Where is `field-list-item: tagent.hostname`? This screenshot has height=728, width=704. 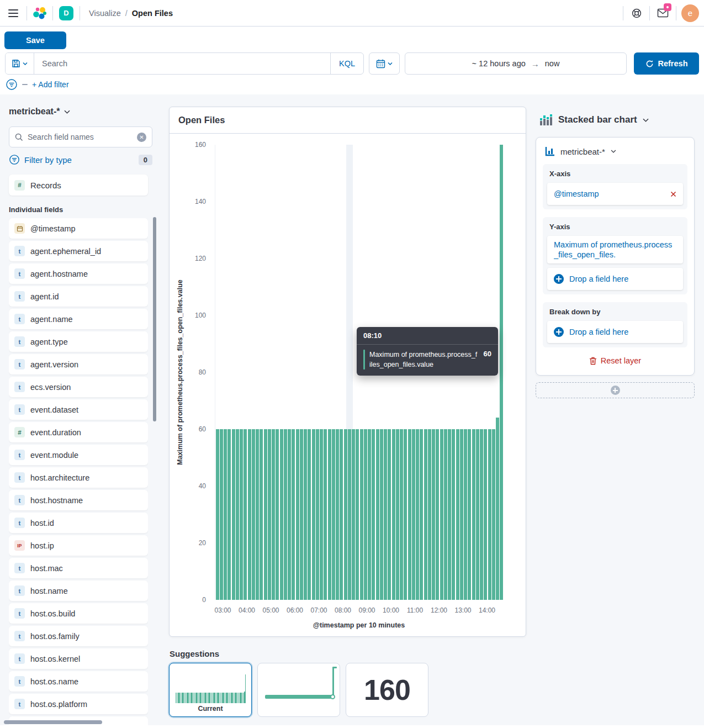 field-list-item: tagent.hostname is located at coordinates (78, 274).